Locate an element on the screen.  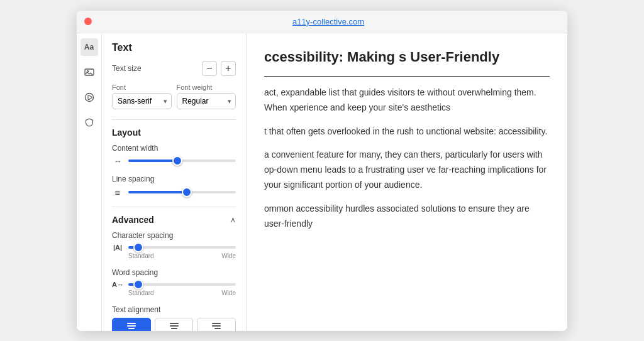
advanced-header: Advanced ∧ is located at coordinates (174, 220).